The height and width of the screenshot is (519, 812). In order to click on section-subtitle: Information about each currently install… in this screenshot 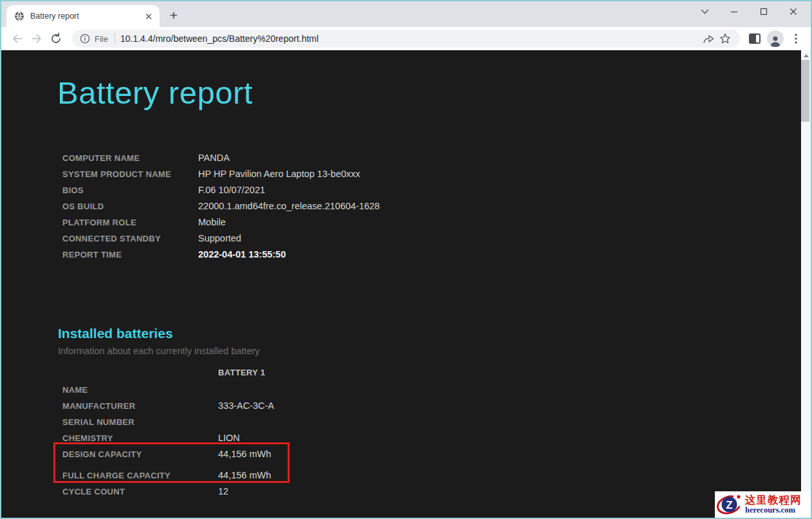, I will do `click(159, 351)`.